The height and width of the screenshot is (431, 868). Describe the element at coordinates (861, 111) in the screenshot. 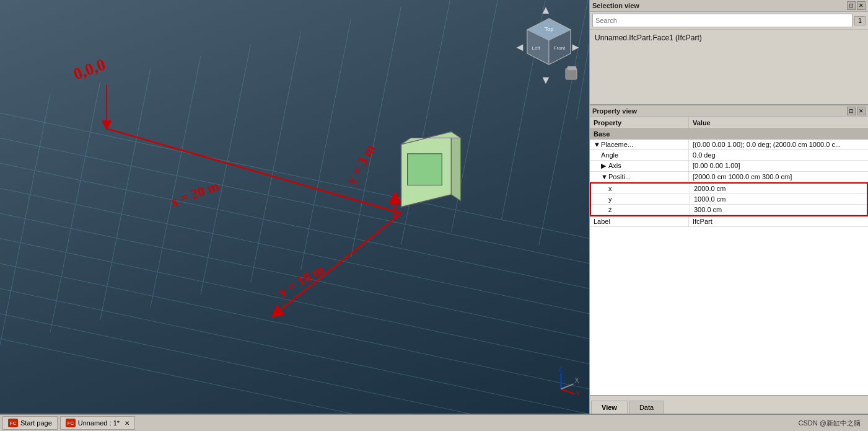

I see `property-view-close-btn: ✕` at that location.